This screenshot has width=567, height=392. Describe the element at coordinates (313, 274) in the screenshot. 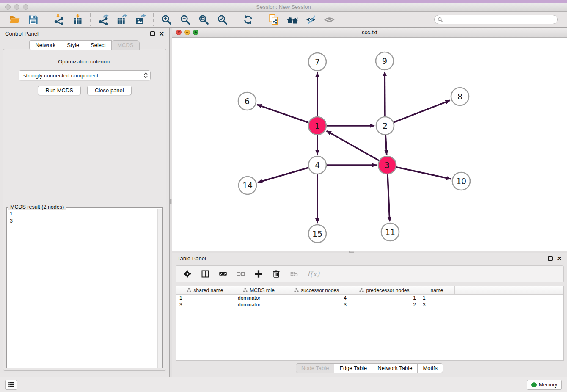

I see `function-builder-button: f(x)` at that location.